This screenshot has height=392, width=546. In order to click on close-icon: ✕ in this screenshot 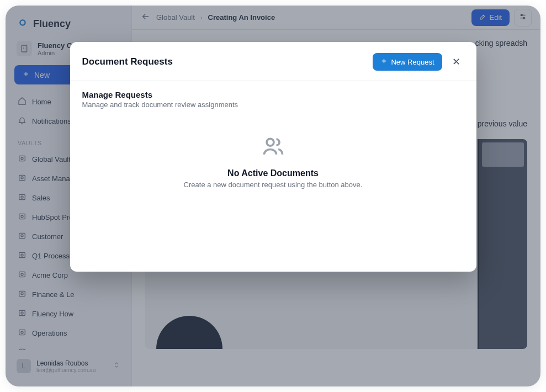, I will do `click(456, 62)`.